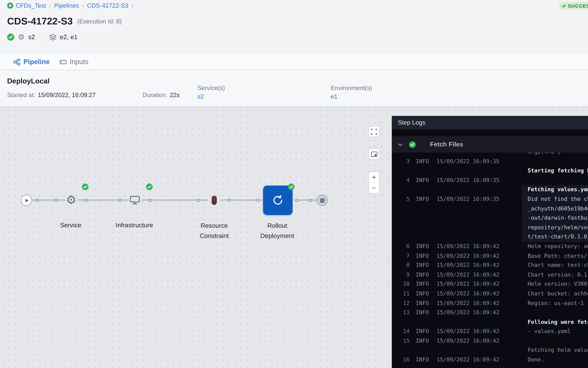 This screenshot has height=368, width=588. What do you see at coordinates (490, 162) in the screenshot?
I see `log-line: 3INFO15/09/2022 16:09:35` at bounding box center [490, 162].